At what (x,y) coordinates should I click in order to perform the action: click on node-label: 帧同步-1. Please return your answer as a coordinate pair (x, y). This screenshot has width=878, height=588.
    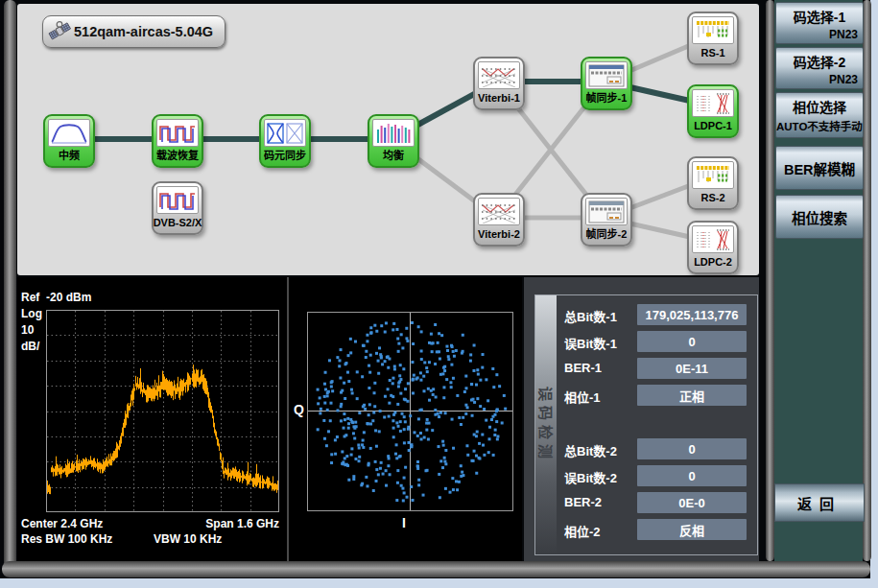
    Looking at the image, I should click on (606, 98).